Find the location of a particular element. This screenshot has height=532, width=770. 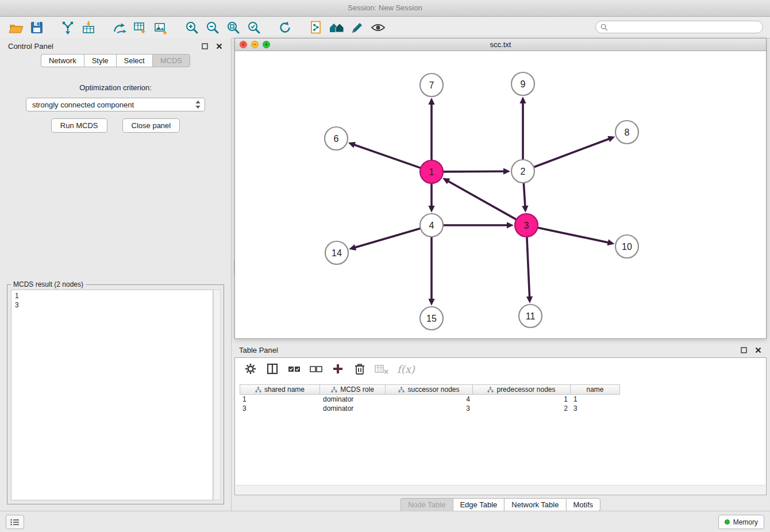

table-settings-button is located at coordinates (251, 369).